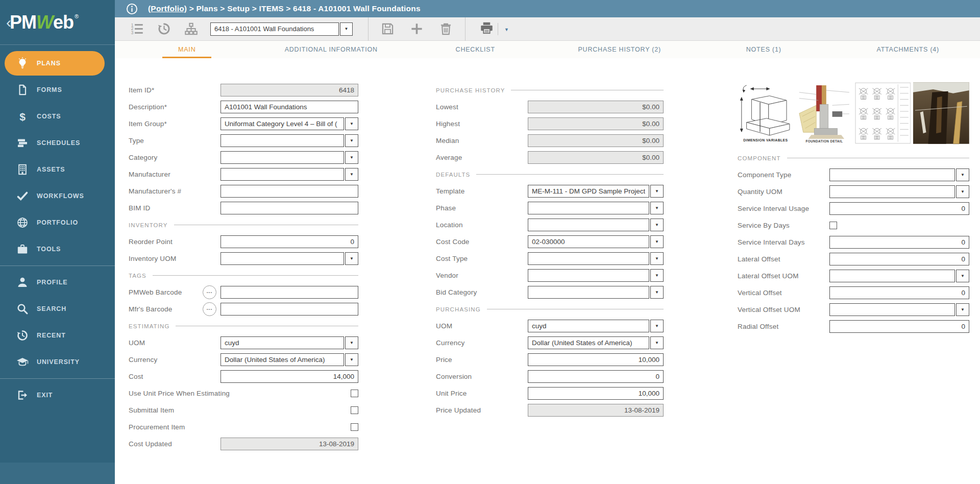 The image size is (980, 484). I want to click on service-interval-usage-input, so click(899, 208).